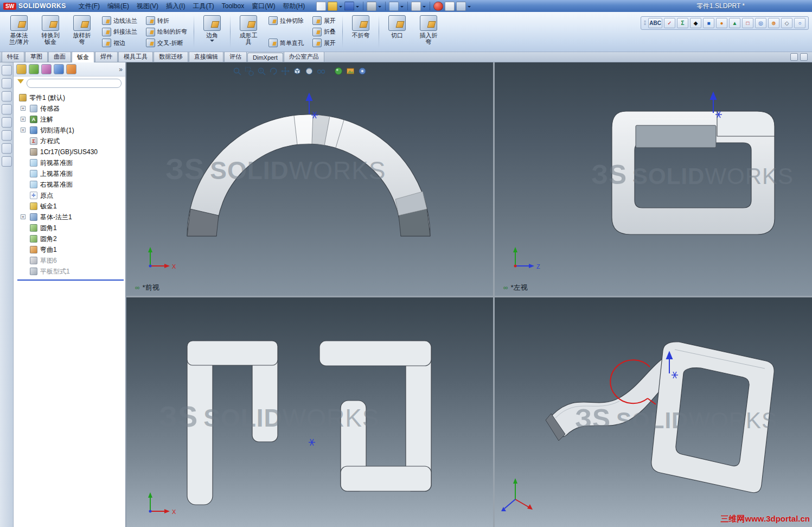 The height and width of the screenshot is (527, 812). I want to click on options-dropdown-icon, so click(469, 8).